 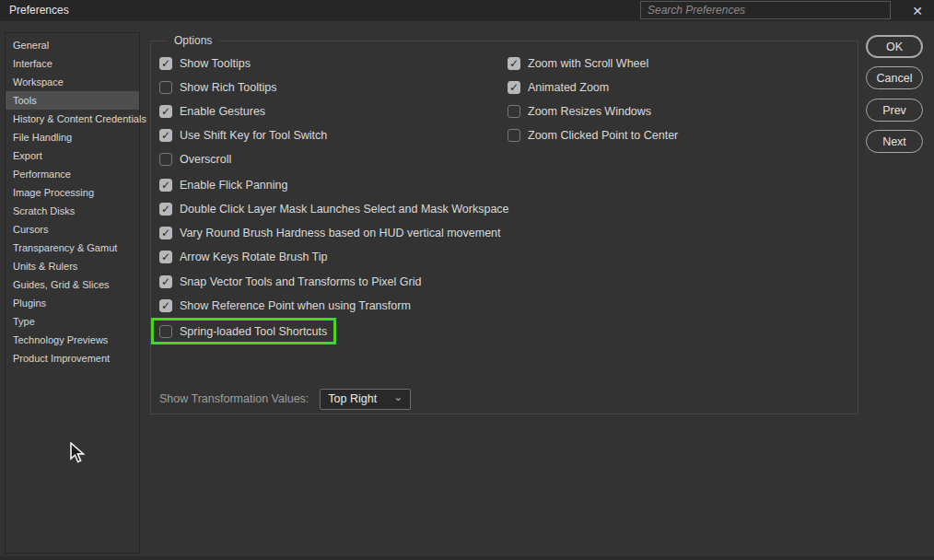 I want to click on sidebar-item-units-rulers: Units & Rulers, so click(x=72, y=266).